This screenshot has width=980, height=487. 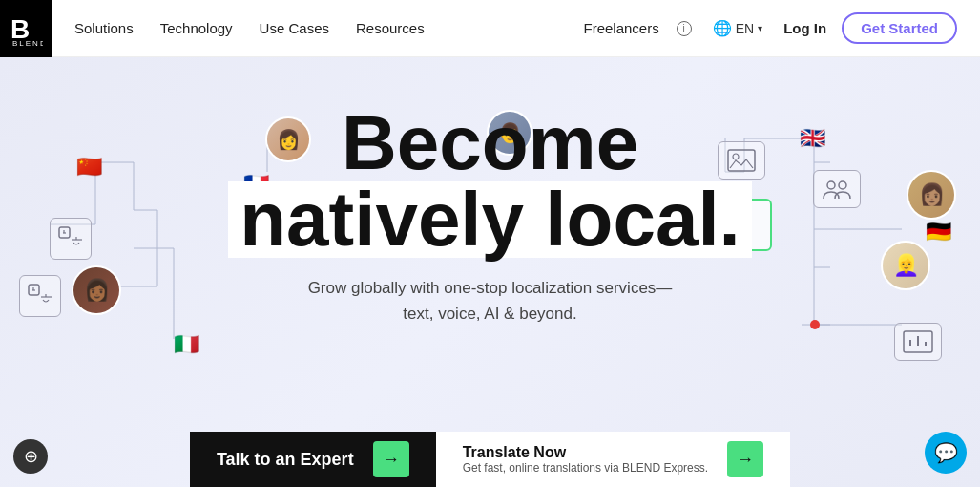 What do you see at coordinates (31, 456) in the screenshot?
I see `accessibility-icon: ⊕` at bounding box center [31, 456].